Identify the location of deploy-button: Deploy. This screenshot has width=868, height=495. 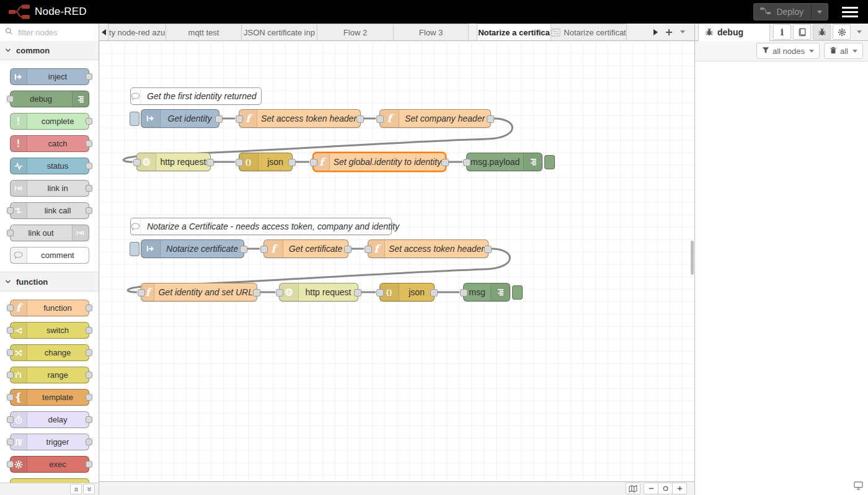
(791, 12).